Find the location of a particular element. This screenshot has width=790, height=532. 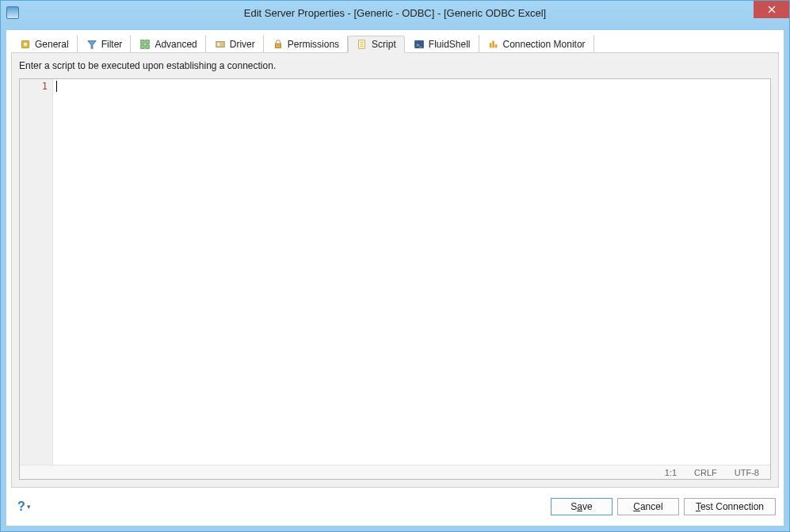

titlebar: Edit Server Properties - [Generic - ODBC… is located at coordinates (395, 13).